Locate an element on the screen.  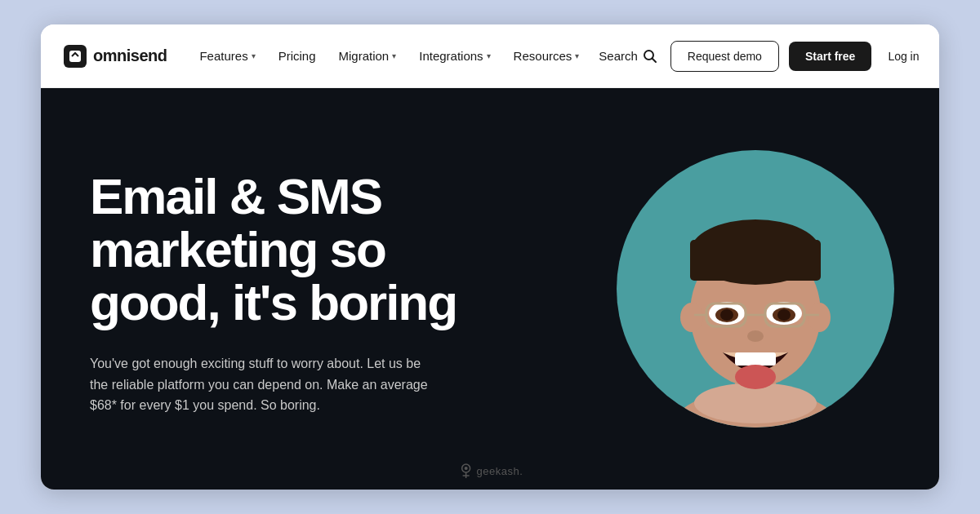
nav-item-integrations: Integrations ▾ is located at coordinates (454, 55).